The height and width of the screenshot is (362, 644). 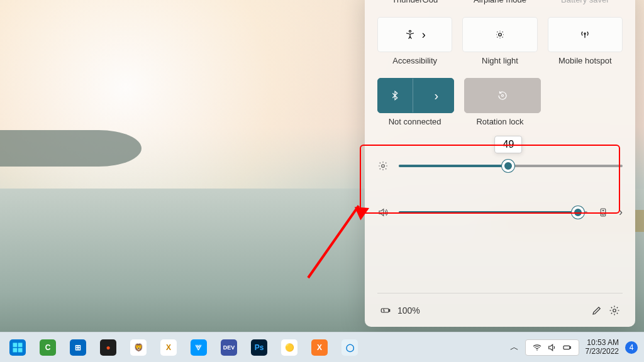 What do you see at coordinates (322, 347) in the screenshot?
I see `taskbar: C⊞●🦁X⩔DEVPs🟡X◯ ︿ 10:53 AM 7/23/2022 4` at bounding box center [322, 347].